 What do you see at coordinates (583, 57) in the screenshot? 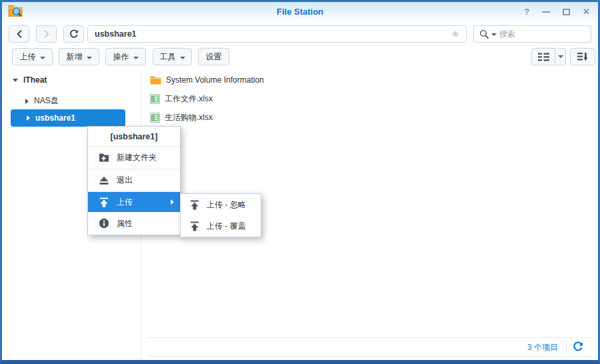
I see `sort-descending-icon` at bounding box center [583, 57].